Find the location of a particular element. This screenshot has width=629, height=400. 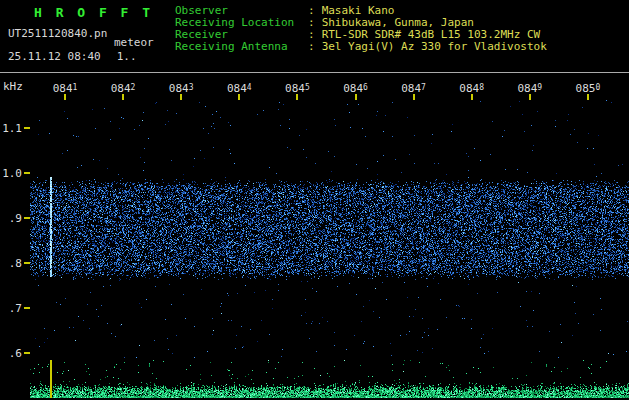

y-tick-label: 1.0 is located at coordinates (11, 174).